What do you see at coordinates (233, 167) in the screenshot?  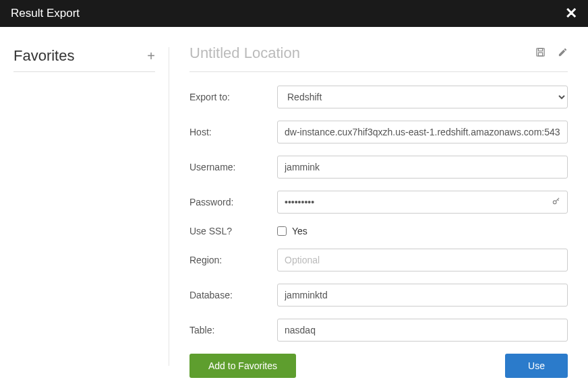 I see `label-username: Username:` at bounding box center [233, 167].